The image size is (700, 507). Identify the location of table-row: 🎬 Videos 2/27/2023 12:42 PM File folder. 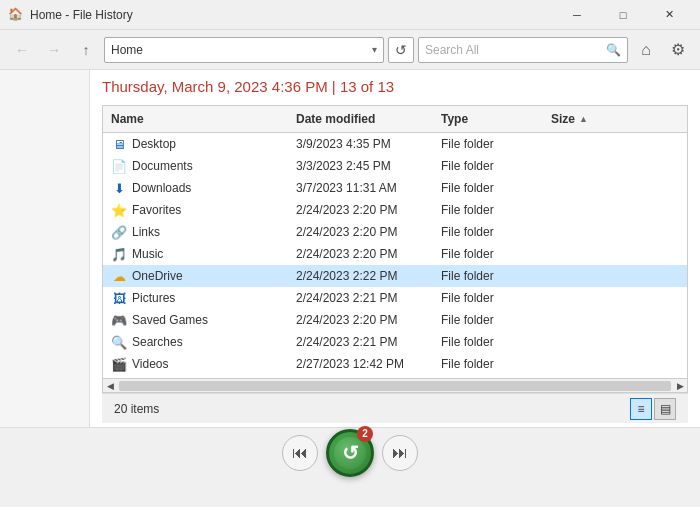
(395, 364).